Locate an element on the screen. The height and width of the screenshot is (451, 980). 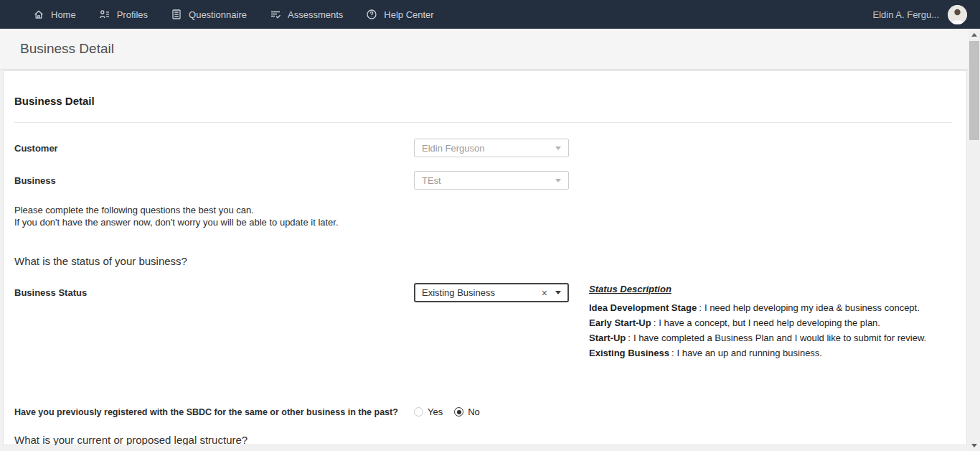
nav-item-label: Help Center is located at coordinates (409, 14).